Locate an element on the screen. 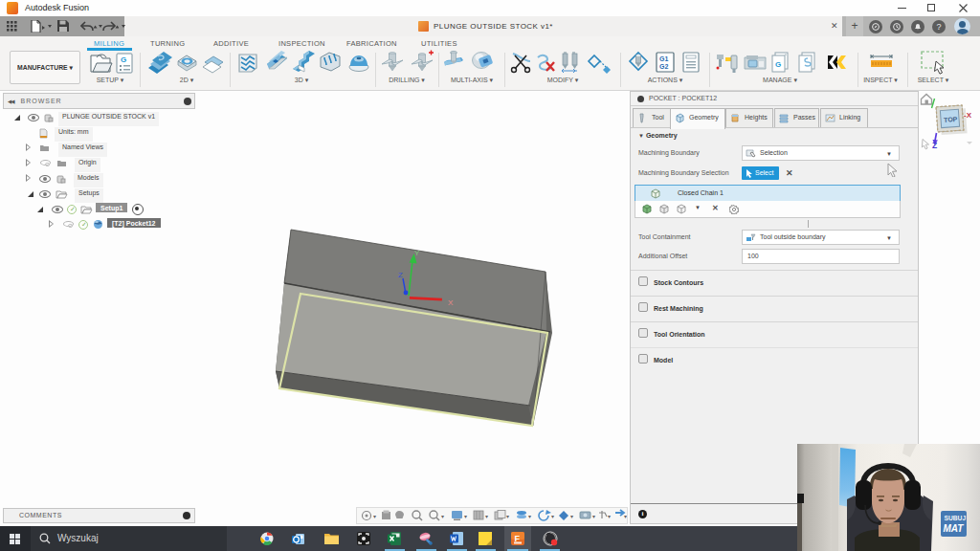 The width and height of the screenshot is (980, 551). svg-text: X is located at coordinates (451, 302).